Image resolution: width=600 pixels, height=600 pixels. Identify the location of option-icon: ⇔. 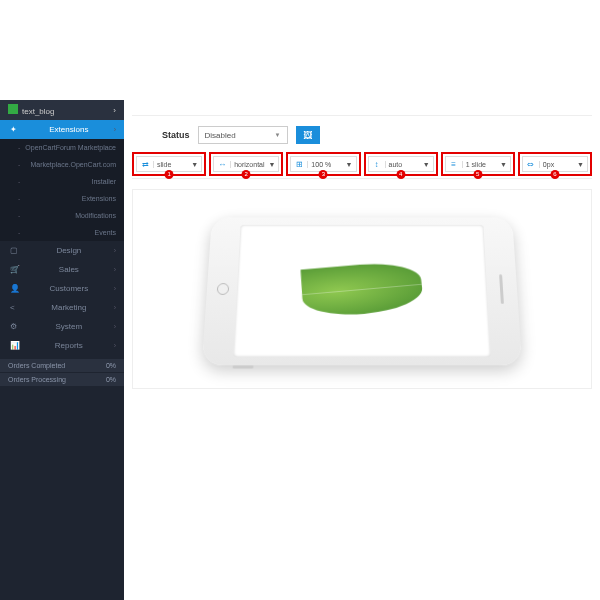
(531, 164).